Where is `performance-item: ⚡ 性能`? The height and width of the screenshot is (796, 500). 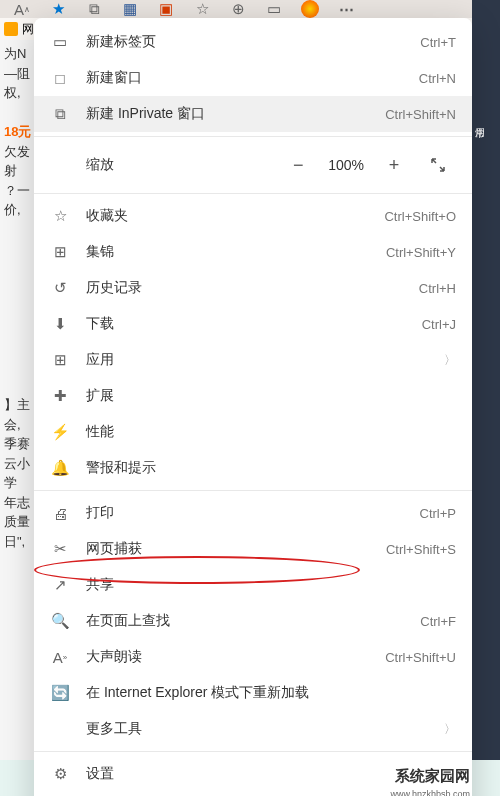 performance-item: ⚡ 性能 is located at coordinates (253, 432).